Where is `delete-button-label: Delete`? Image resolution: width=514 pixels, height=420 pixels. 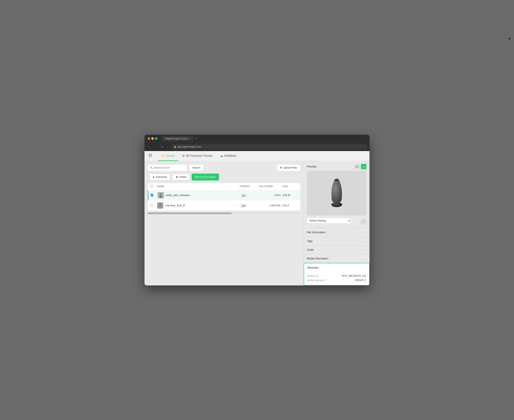
delete-button-label: Delete is located at coordinates (183, 177).